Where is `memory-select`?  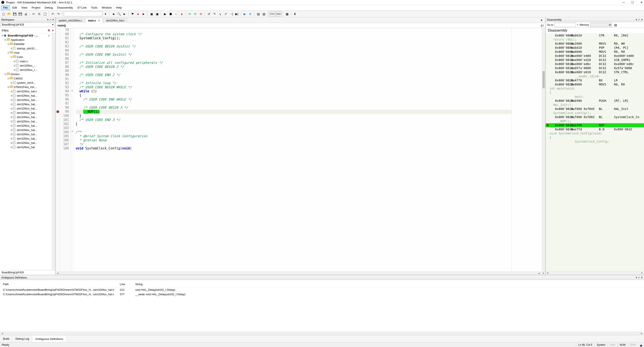
memory-select is located at coordinates (601, 25).